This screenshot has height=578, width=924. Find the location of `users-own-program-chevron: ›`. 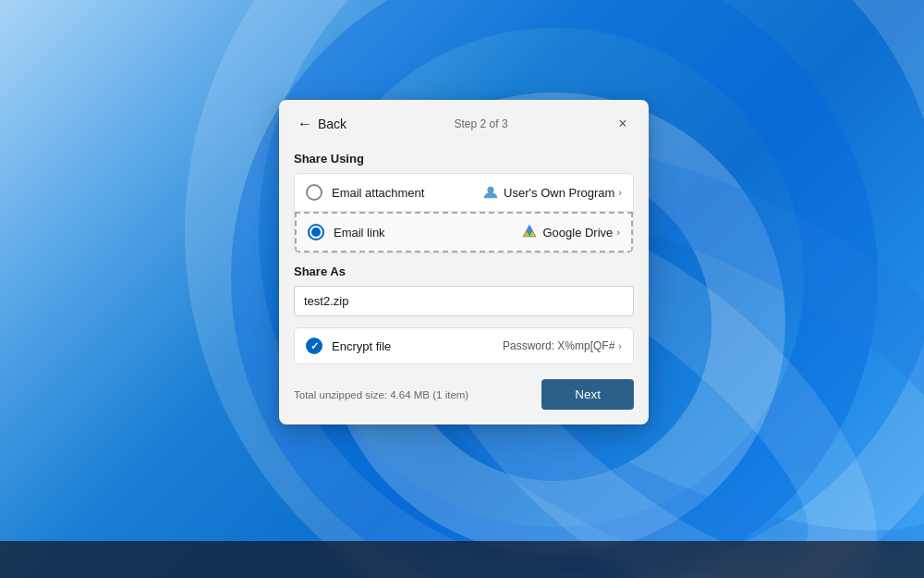

users-own-program-chevron: › is located at coordinates (620, 192).